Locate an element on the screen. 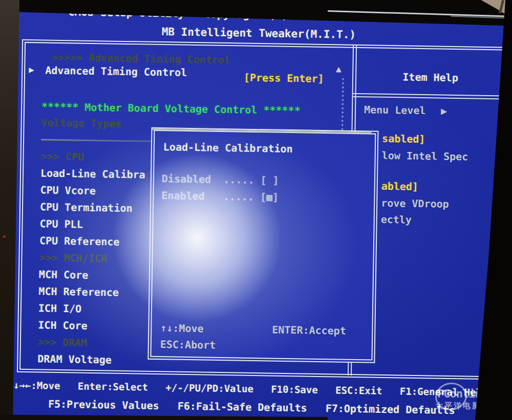  help-clipped-text: ectly is located at coordinates (396, 220).